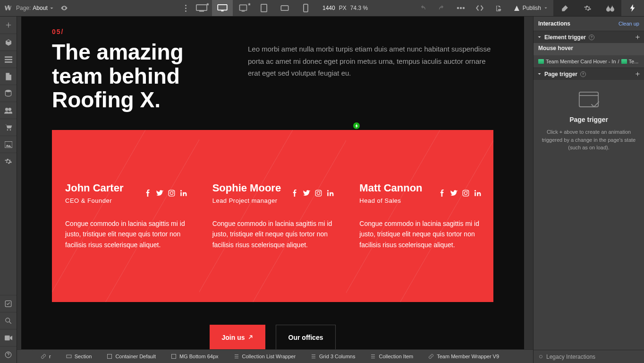 This screenshot has width=644, height=363. Describe the element at coordinates (8, 93) in the screenshot. I see `cms-button` at that location.